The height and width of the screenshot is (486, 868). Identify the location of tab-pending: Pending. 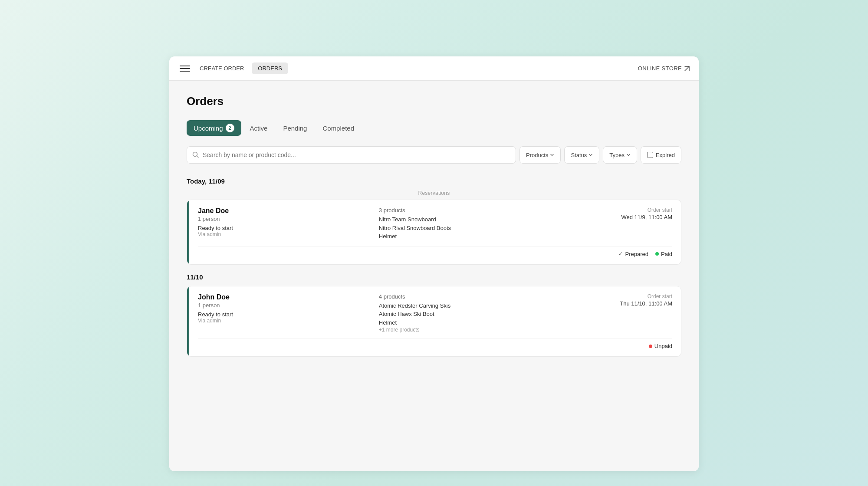
(295, 128).